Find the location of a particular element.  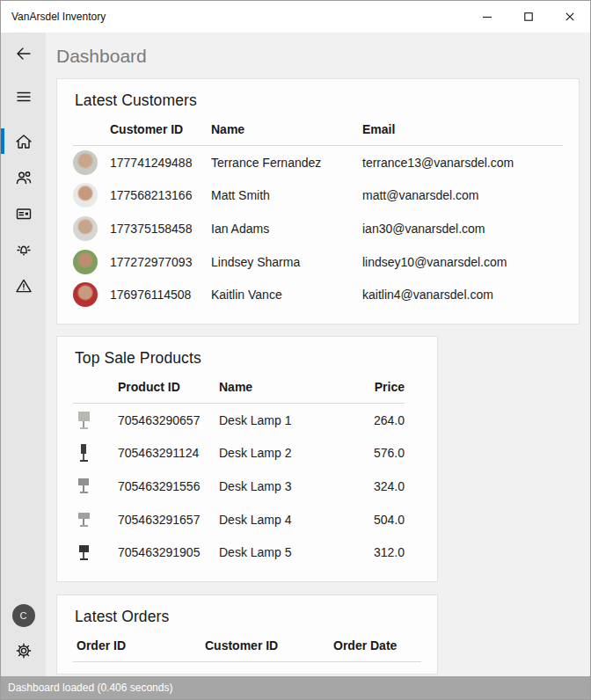

product-row: 705463291124Desk Lamp 2576.0 is located at coordinates (239, 454).